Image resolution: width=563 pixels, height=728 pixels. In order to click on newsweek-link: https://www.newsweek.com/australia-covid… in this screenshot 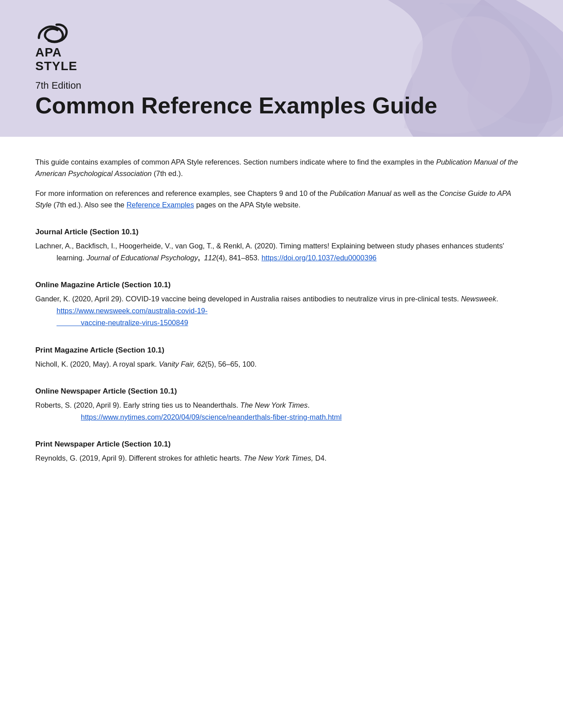, I will do `click(132, 317)`.